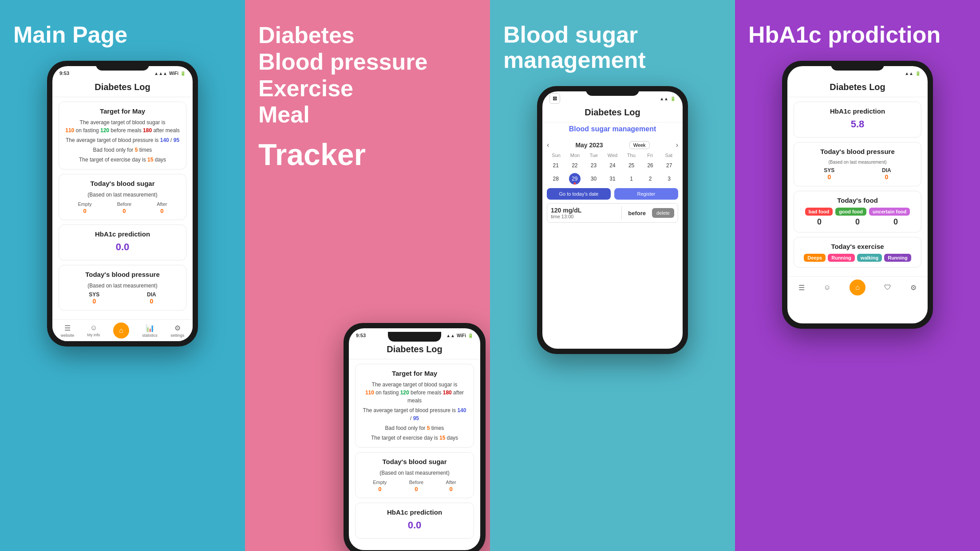 This screenshot has height=551, width=980. What do you see at coordinates (415, 453) in the screenshot?
I see `app-content-2: Target for May The average target of blo…` at bounding box center [415, 453].